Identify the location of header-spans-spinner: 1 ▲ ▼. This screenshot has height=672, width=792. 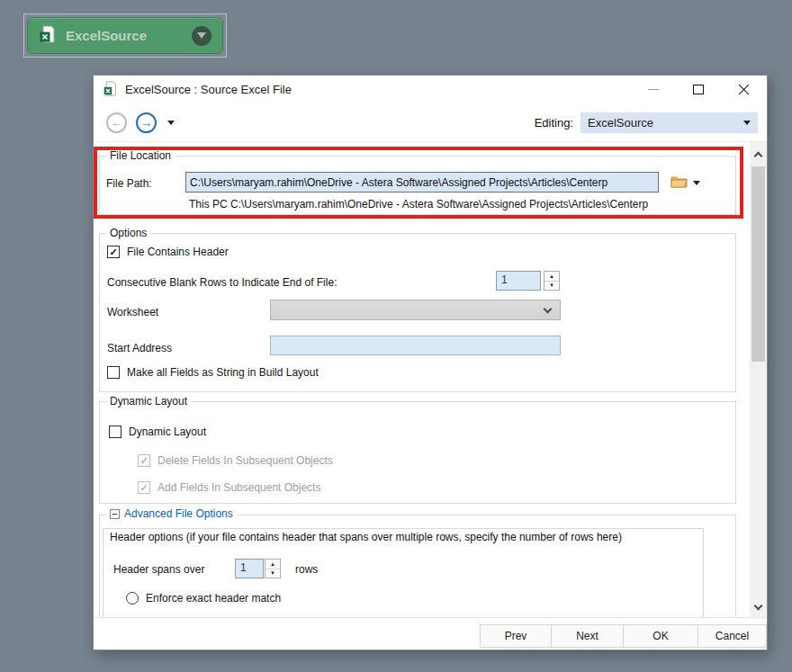
(257, 569).